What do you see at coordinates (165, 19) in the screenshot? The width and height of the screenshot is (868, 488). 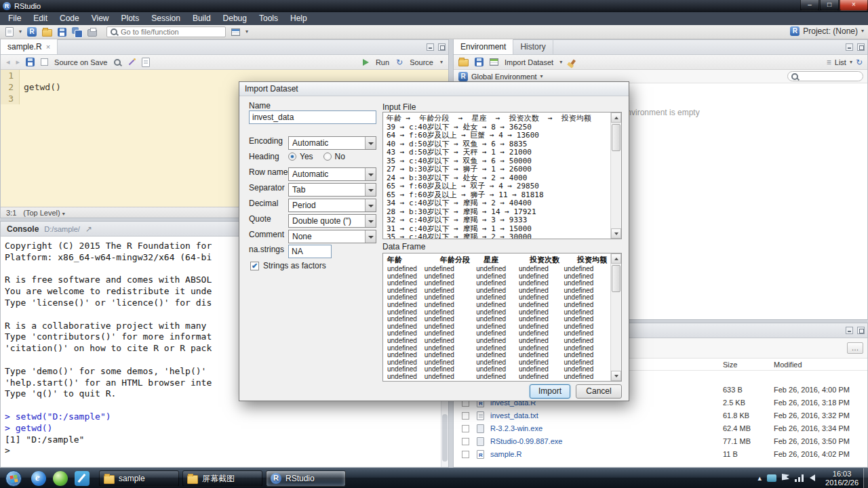 I see `menu-item: Session` at bounding box center [165, 19].